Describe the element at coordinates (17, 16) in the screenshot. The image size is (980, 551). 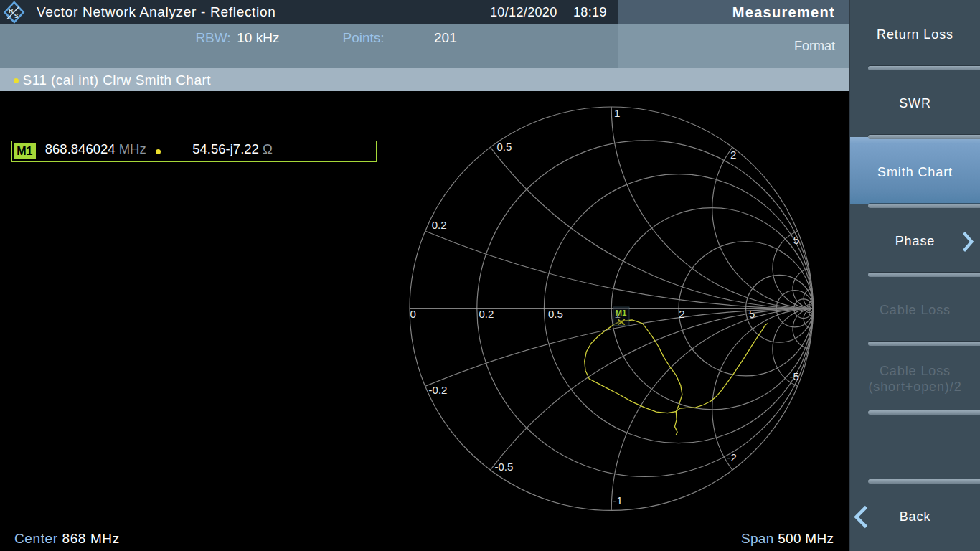
I see `svg-text: S` at that location.